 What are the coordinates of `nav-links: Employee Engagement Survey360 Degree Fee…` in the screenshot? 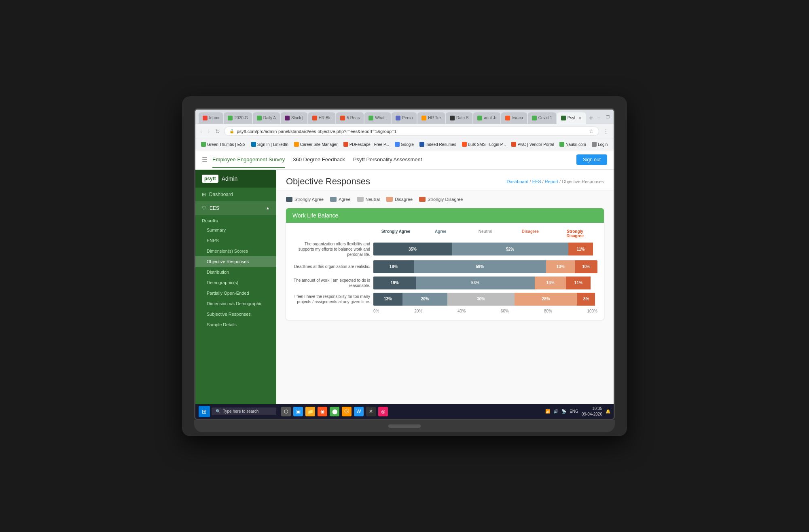 It's located at (317, 160).